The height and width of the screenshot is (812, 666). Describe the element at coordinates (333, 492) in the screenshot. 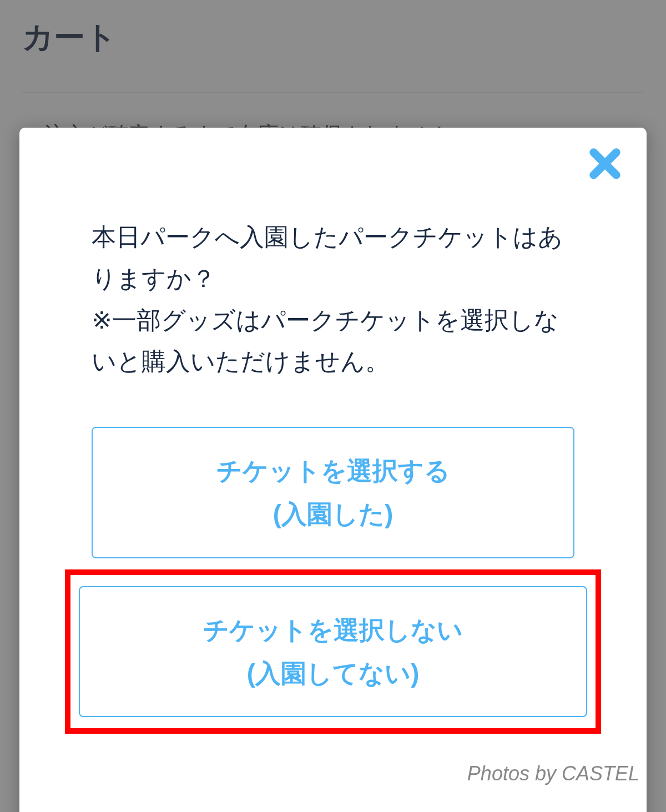

I see `select-ticket-button: チケットを選択する (入園した)` at that location.